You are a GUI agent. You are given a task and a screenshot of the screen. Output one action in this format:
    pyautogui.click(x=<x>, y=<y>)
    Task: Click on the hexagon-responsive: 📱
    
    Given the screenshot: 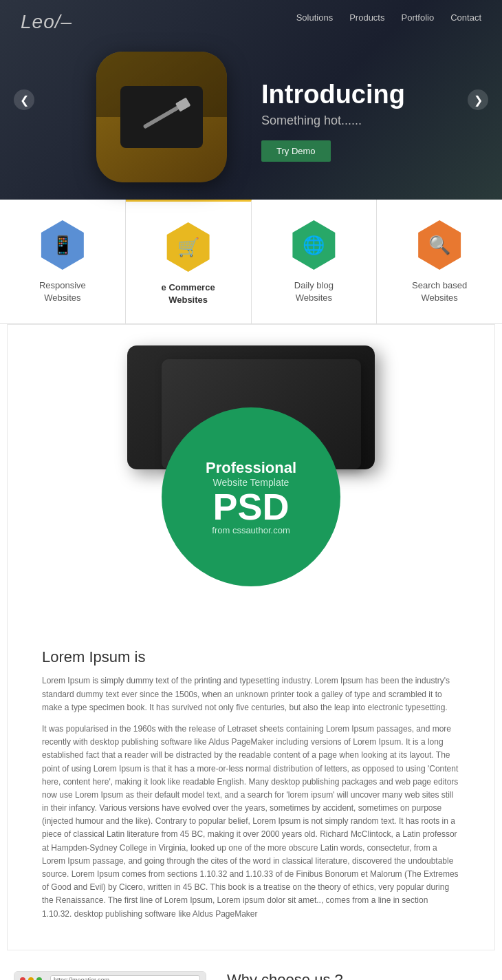 What is the action you would take?
    pyautogui.click(x=63, y=245)
    